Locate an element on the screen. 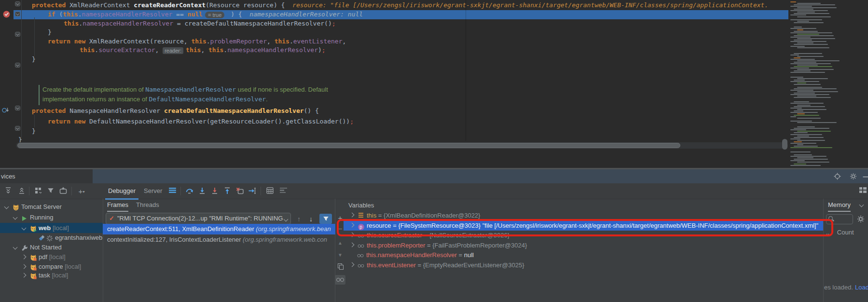 The width and height of the screenshot is (868, 302). show-watches-toggle-icon is located at coordinates (340, 280).